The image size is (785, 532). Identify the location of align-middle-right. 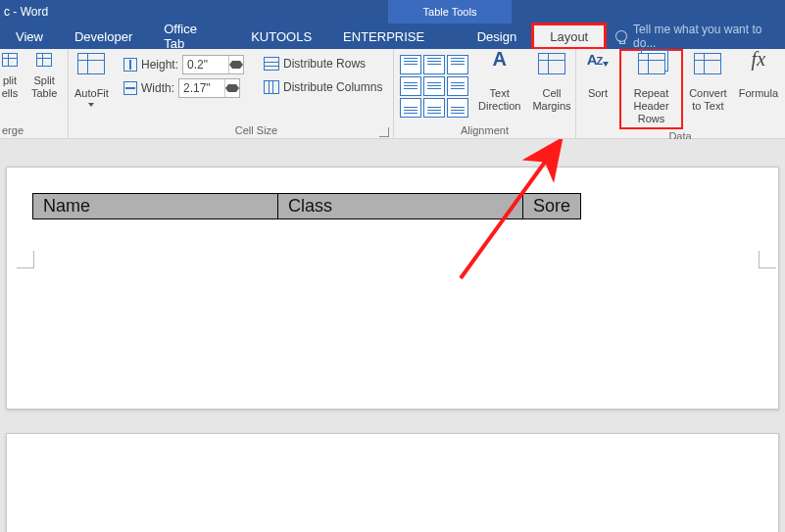
(458, 86).